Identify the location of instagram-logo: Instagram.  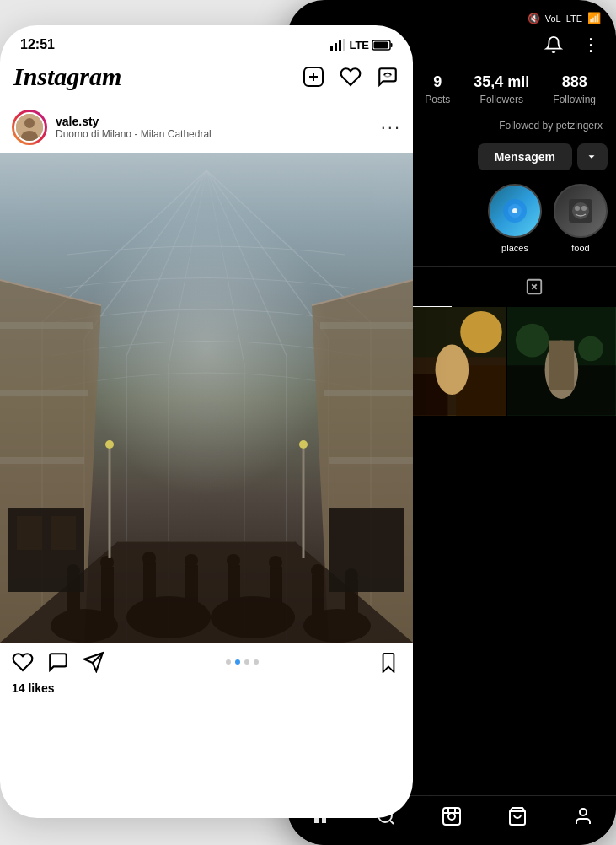
(67, 77).